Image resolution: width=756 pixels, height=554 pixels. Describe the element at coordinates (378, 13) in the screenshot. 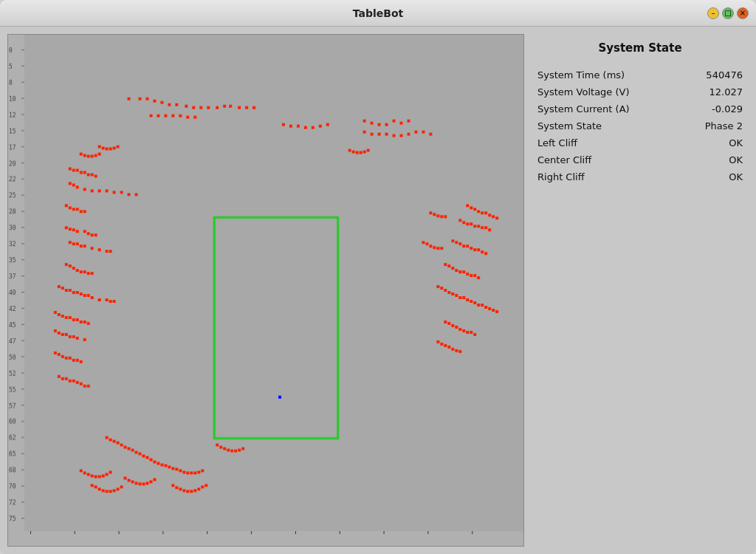

I see `title-bar: TableBot – □ ×` at that location.